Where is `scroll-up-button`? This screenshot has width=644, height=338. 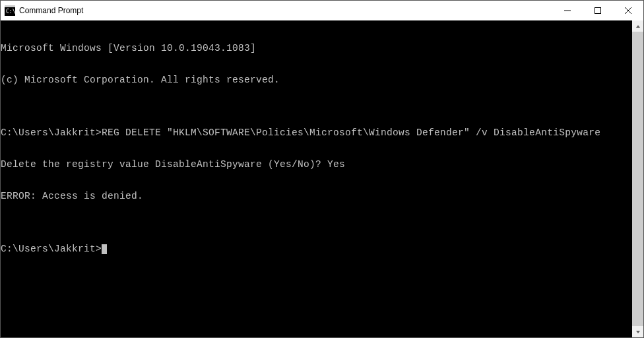
scroll-up-button is located at coordinates (637, 26).